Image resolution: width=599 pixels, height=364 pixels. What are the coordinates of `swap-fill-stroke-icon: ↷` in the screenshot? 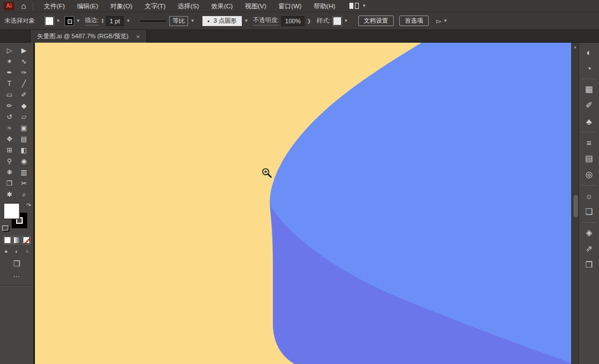 It's located at (29, 205).